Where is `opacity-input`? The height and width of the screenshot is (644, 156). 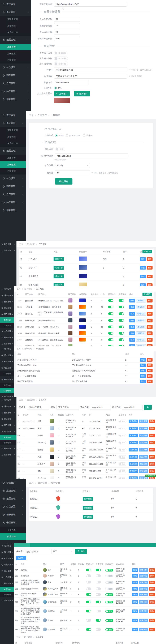 opacity-input is located at coordinates (72, 173).